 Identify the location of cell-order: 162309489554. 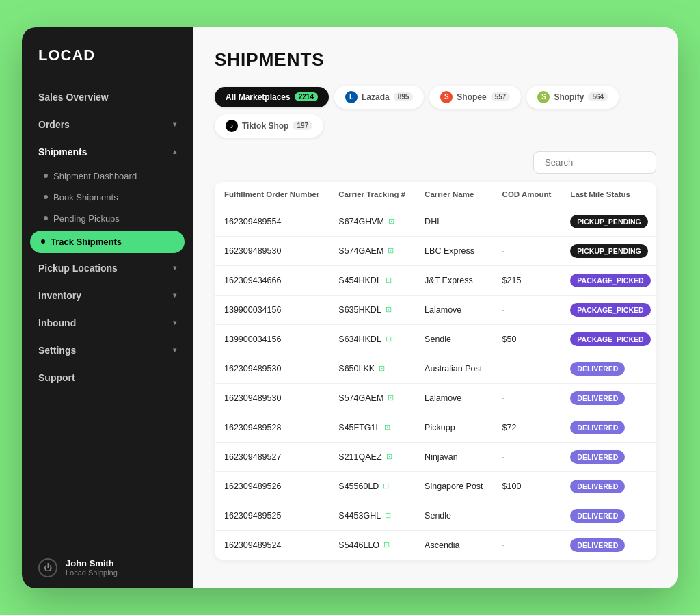
(272, 222).